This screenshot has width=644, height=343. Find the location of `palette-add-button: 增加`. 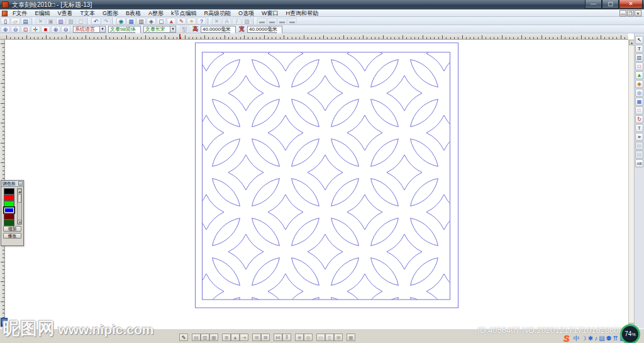

palette-add-button: 增加 is located at coordinates (13, 229).